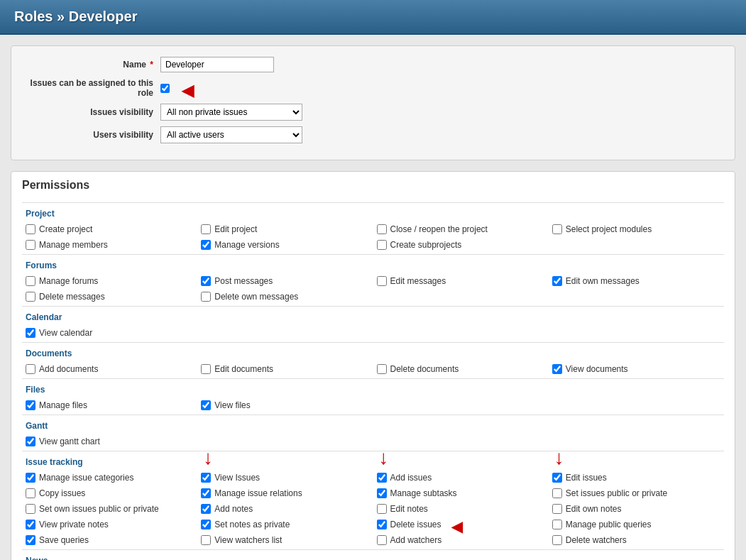 Image resolution: width=746 pixels, height=560 pixels. What do you see at coordinates (165, 88) in the screenshot?
I see `assignable-checkbox` at bounding box center [165, 88].